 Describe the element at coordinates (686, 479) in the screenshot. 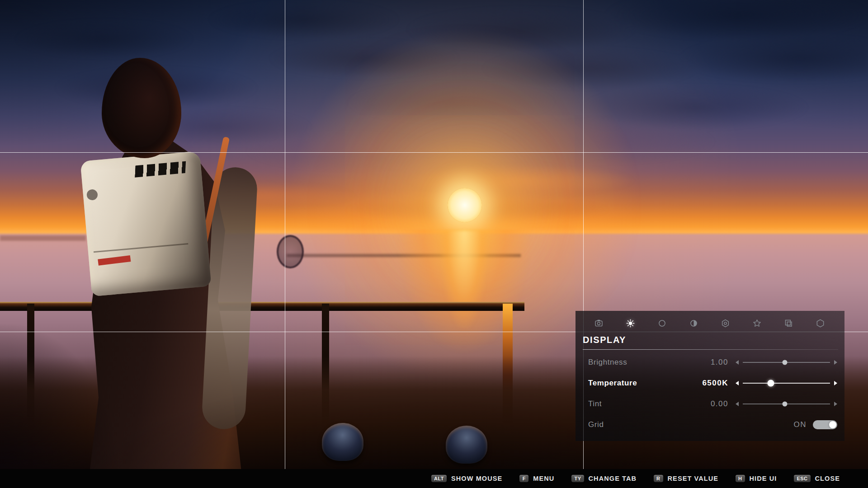

I see `hotkey-reset-value: R RESET VALUE` at that location.